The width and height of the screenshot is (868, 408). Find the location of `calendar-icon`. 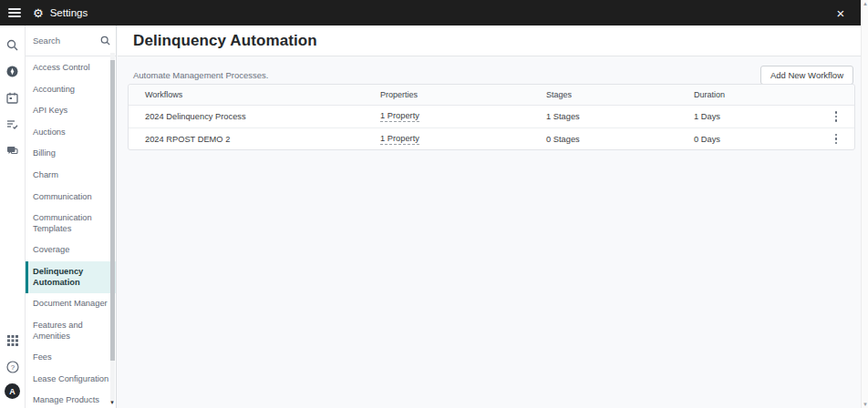

calendar-icon is located at coordinates (13, 97).